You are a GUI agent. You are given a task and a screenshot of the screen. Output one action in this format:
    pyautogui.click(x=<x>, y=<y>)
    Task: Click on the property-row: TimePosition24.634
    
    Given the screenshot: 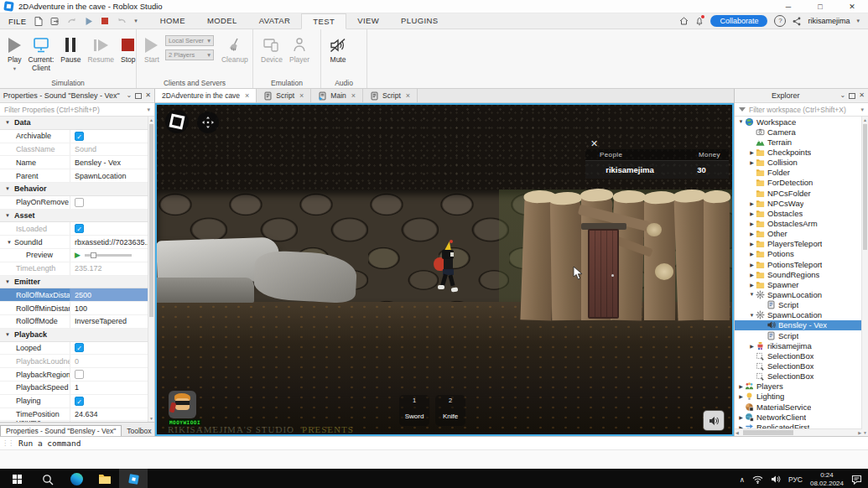 What is the action you would take?
    pyautogui.click(x=74, y=415)
    